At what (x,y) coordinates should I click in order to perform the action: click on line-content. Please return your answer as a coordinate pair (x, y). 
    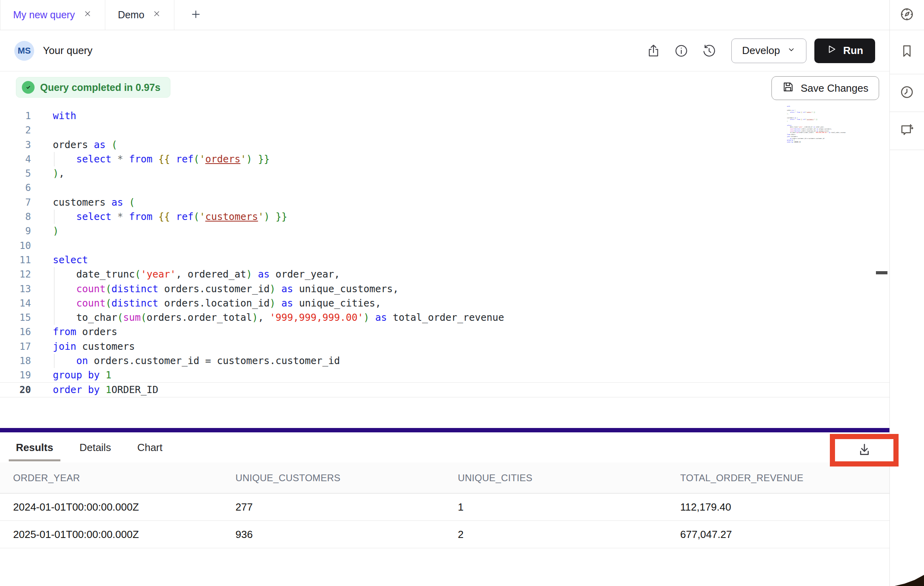
    Looking at the image, I should click on (471, 188).